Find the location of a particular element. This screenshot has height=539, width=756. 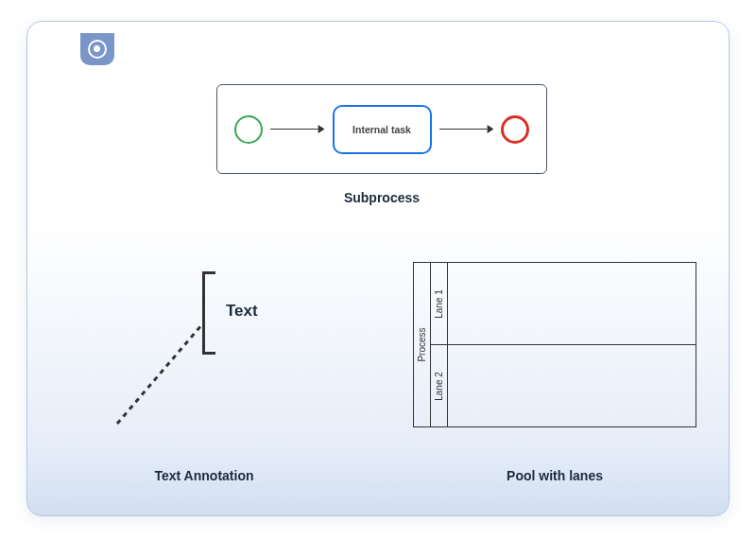

association-line is located at coordinates (160, 372).